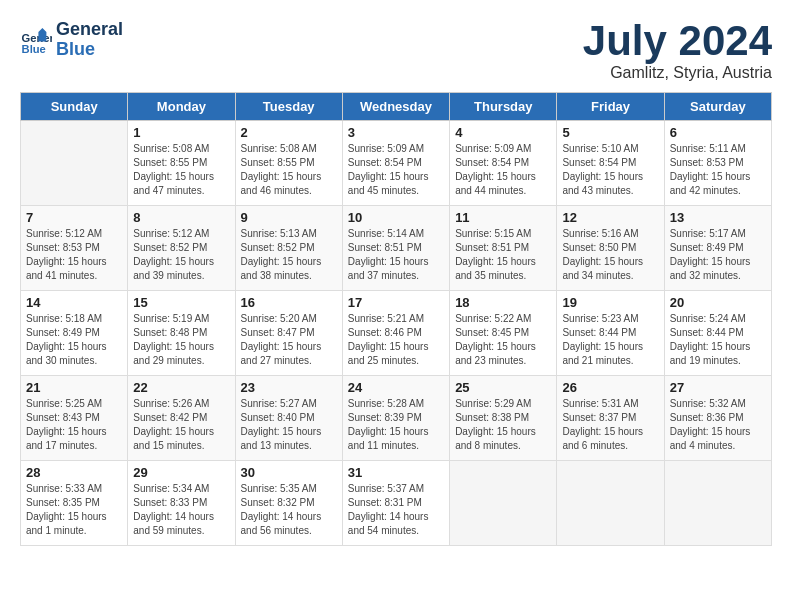 The height and width of the screenshot is (612, 792). Describe the element at coordinates (610, 255) in the screenshot. I see `day-info: Sunrise: 5:16 AM Sunset: 8:50 PM Dayligh…` at that location.